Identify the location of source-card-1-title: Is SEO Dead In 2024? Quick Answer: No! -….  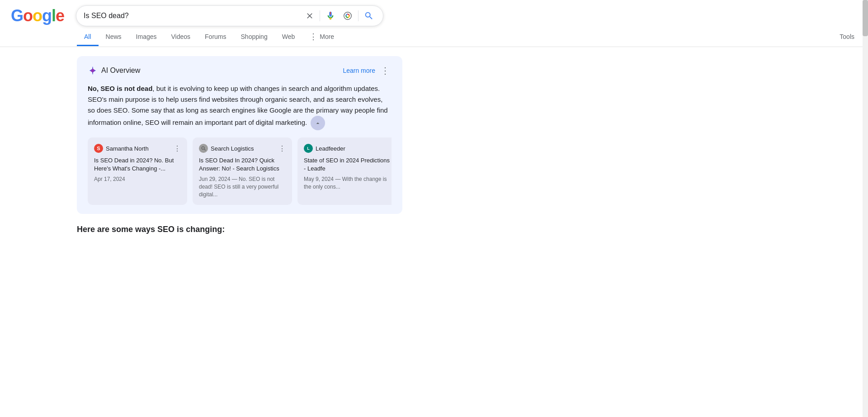
(242, 165).